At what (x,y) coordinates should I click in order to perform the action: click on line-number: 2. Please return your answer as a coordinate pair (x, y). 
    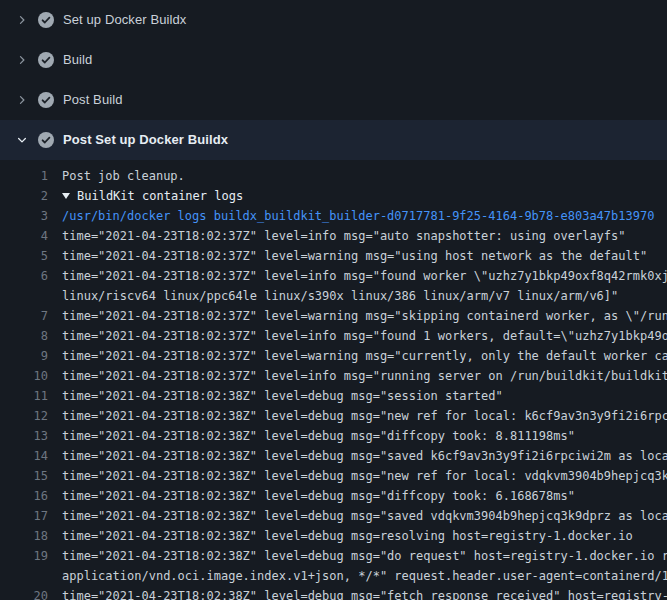
    Looking at the image, I should click on (31, 196).